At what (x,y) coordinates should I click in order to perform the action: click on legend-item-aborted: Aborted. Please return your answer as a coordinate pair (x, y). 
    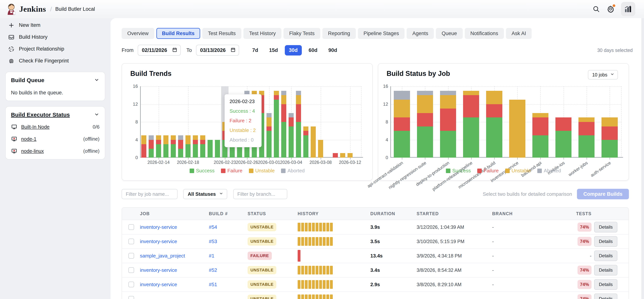
    Looking at the image, I should click on (293, 171).